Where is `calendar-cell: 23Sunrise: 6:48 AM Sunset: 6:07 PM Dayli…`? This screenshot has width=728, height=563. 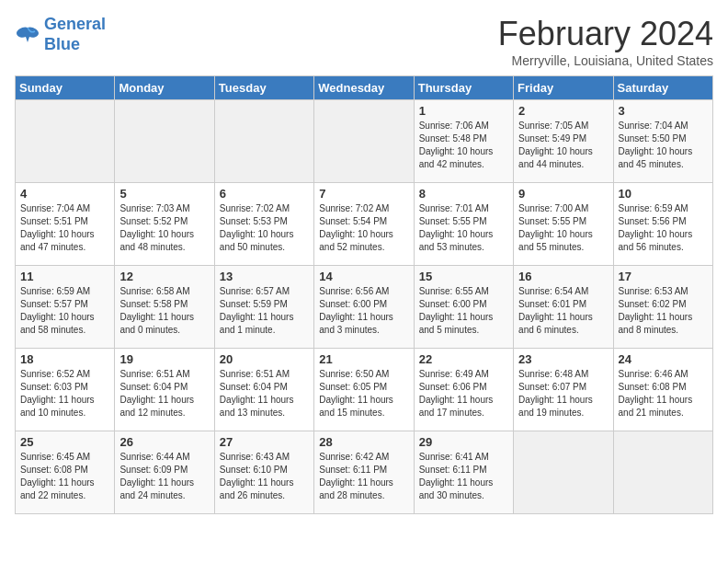 calendar-cell: 23Sunrise: 6:48 AM Sunset: 6:07 PM Dayli… is located at coordinates (563, 390).